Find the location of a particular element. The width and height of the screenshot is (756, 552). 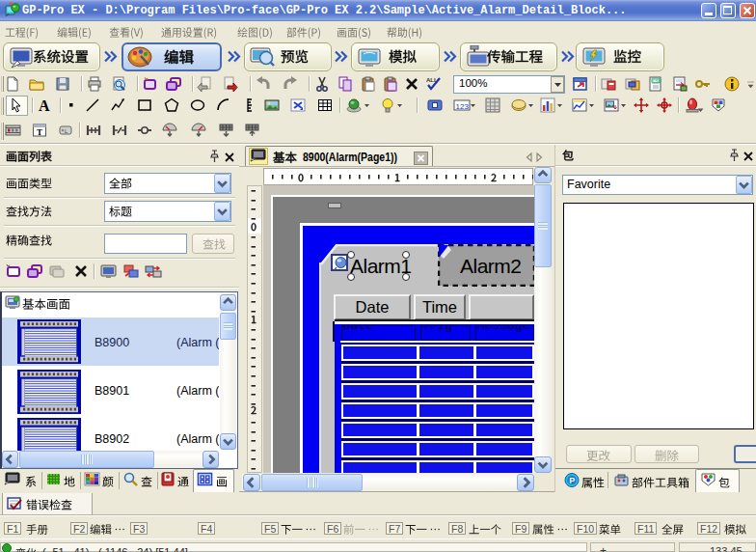

svg-text: CSV is located at coordinates (658, 81).